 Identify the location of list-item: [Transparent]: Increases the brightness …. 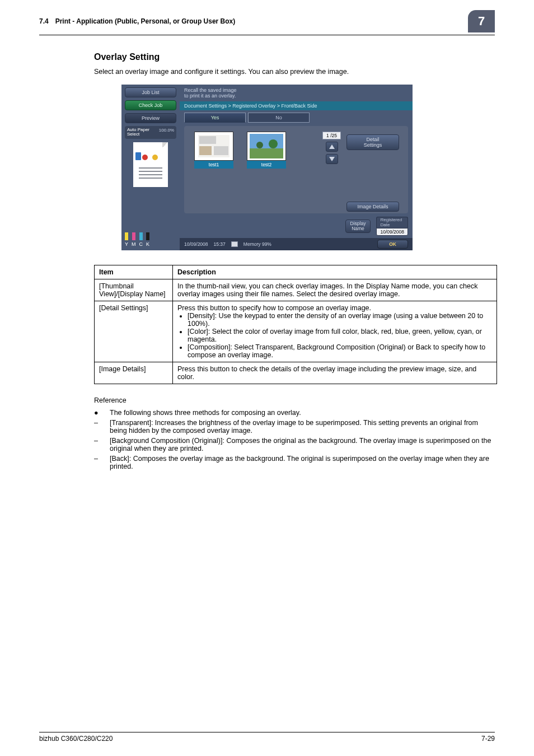
(302, 427).